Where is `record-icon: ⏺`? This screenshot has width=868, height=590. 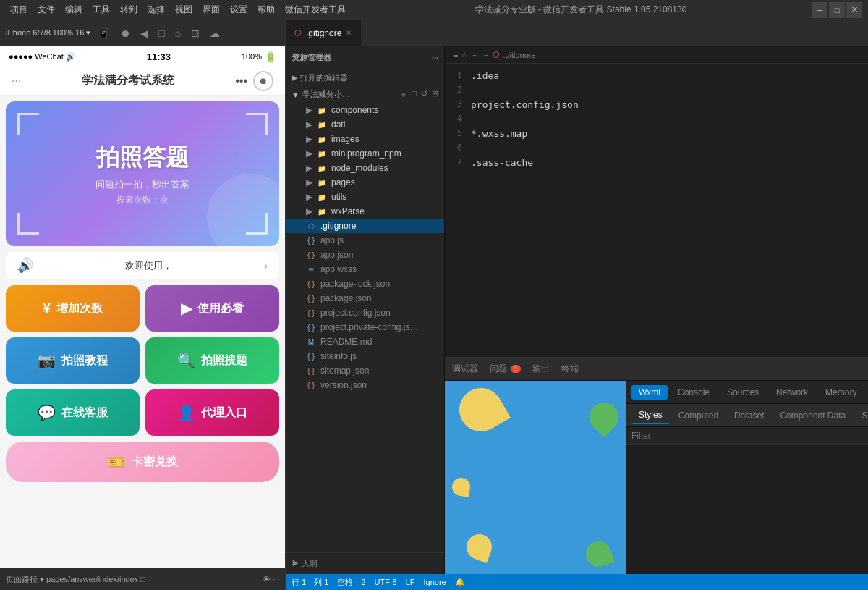 record-icon: ⏺ is located at coordinates (125, 33).